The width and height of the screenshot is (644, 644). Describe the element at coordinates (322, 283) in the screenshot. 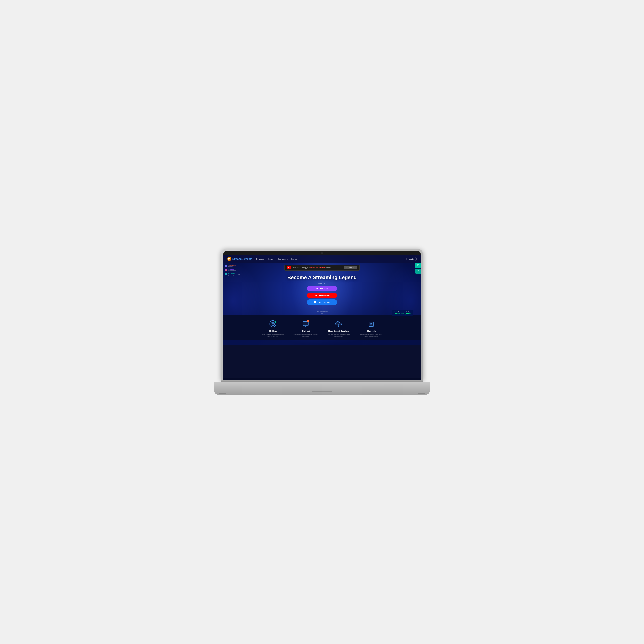

I see `connect-label: Connect with:` at that location.